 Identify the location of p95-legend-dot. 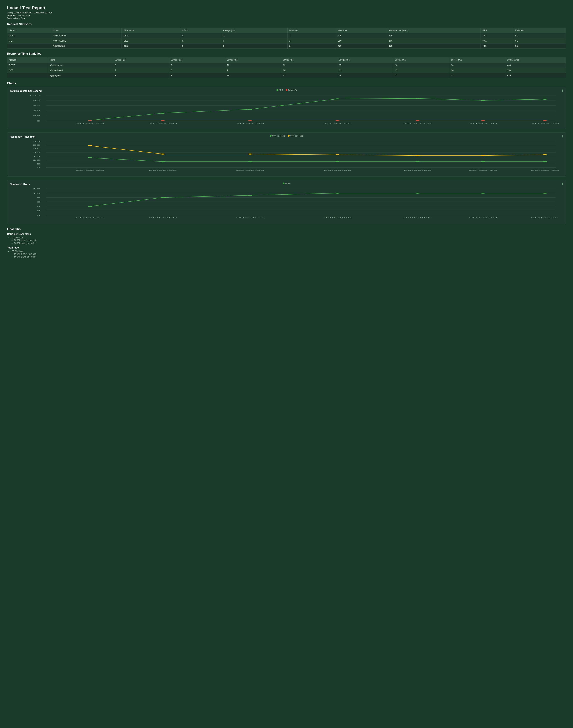
(289, 136).